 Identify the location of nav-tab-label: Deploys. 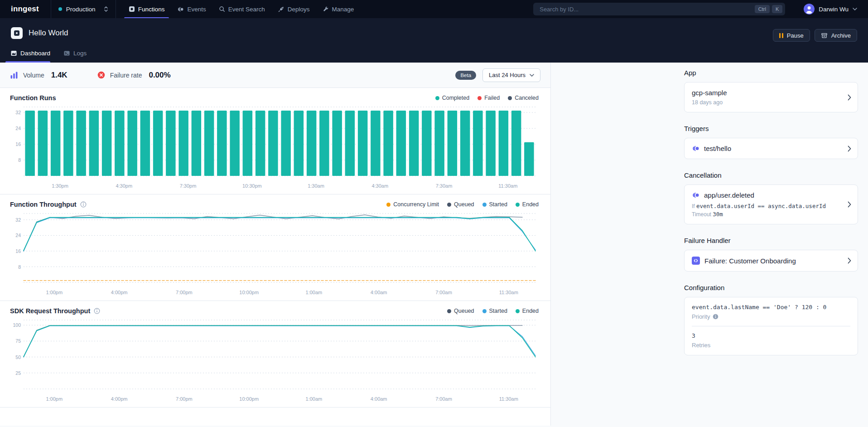
(299, 9).